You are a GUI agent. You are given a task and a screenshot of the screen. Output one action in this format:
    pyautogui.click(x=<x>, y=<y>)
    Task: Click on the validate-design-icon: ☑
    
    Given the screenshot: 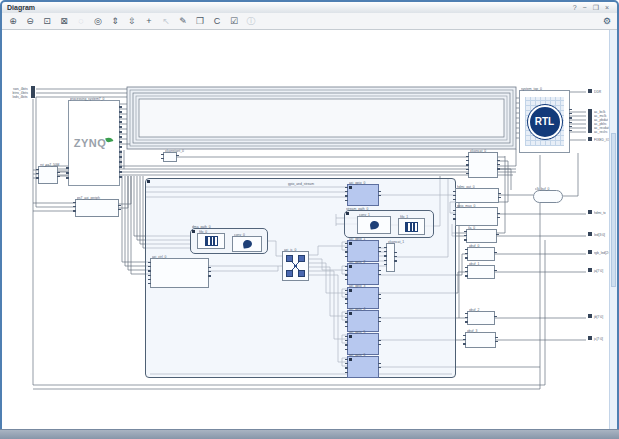 What is the action you would take?
    pyautogui.click(x=234, y=21)
    